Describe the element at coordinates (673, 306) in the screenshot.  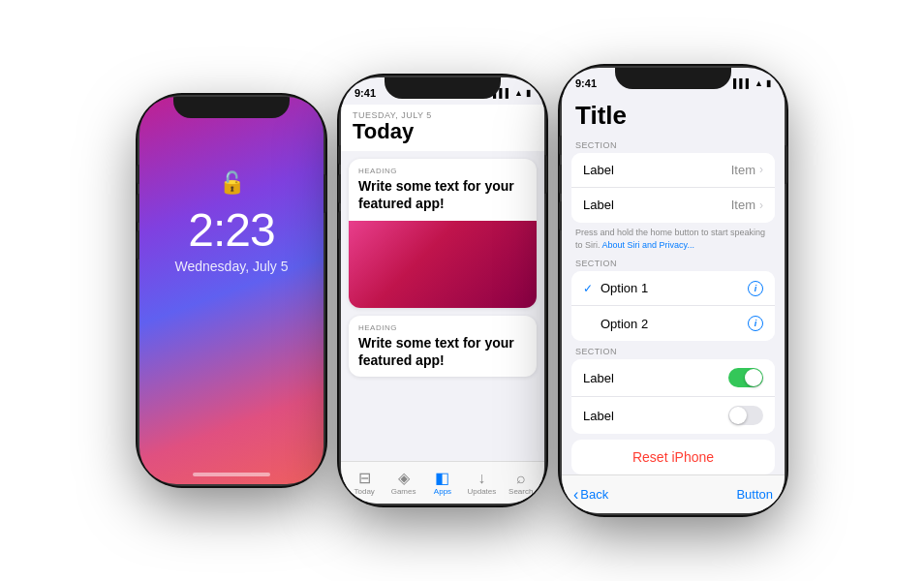
I see `section2-list: ✓ Option 1 i ✓ Option 2 i` at that location.